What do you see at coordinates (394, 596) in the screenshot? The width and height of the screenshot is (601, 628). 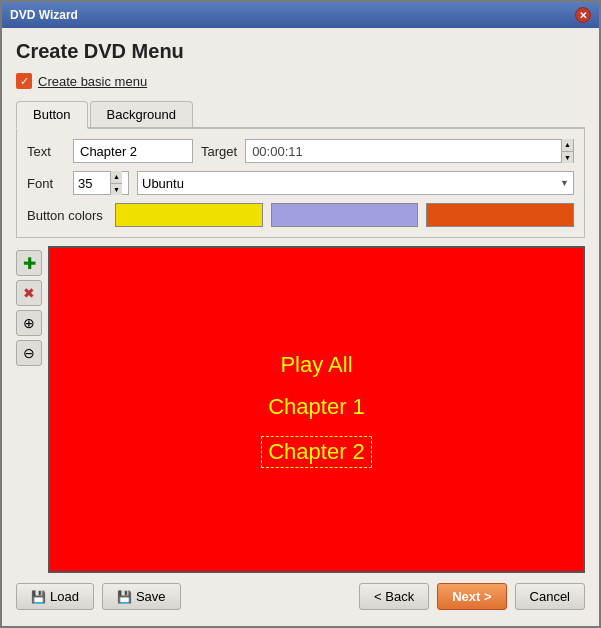 I see `back-label: < Back` at bounding box center [394, 596].